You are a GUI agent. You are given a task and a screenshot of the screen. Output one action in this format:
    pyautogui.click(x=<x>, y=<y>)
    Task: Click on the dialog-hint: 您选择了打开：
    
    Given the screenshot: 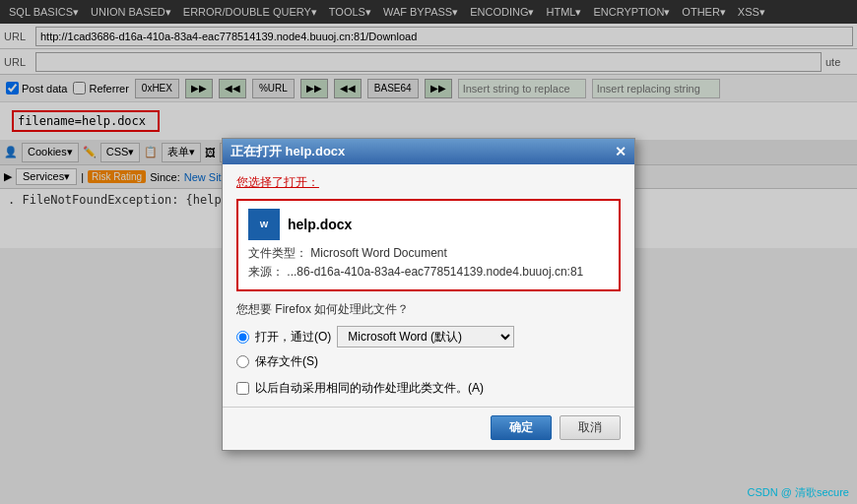 What is the action you would take?
    pyautogui.click(x=428, y=183)
    